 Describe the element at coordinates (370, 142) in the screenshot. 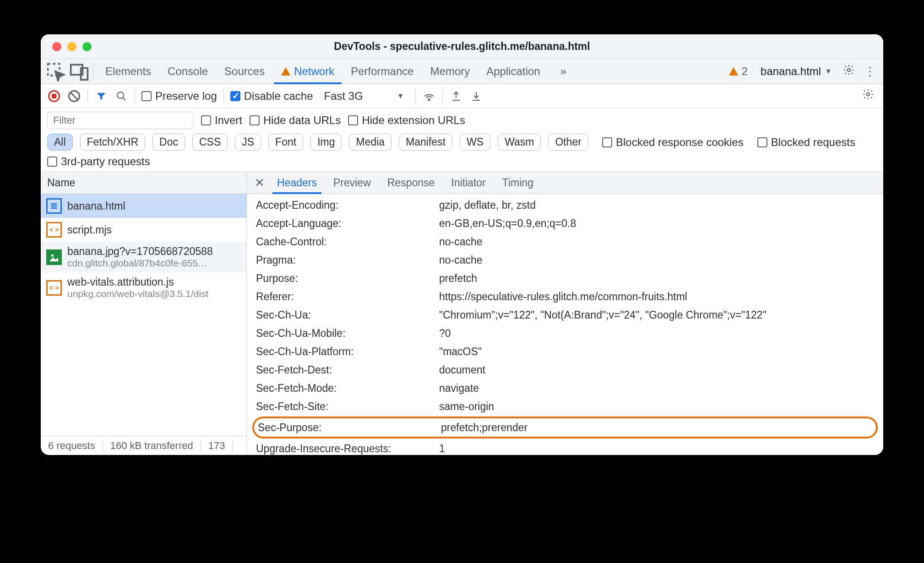

I see `filter-type-media: Media` at that location.